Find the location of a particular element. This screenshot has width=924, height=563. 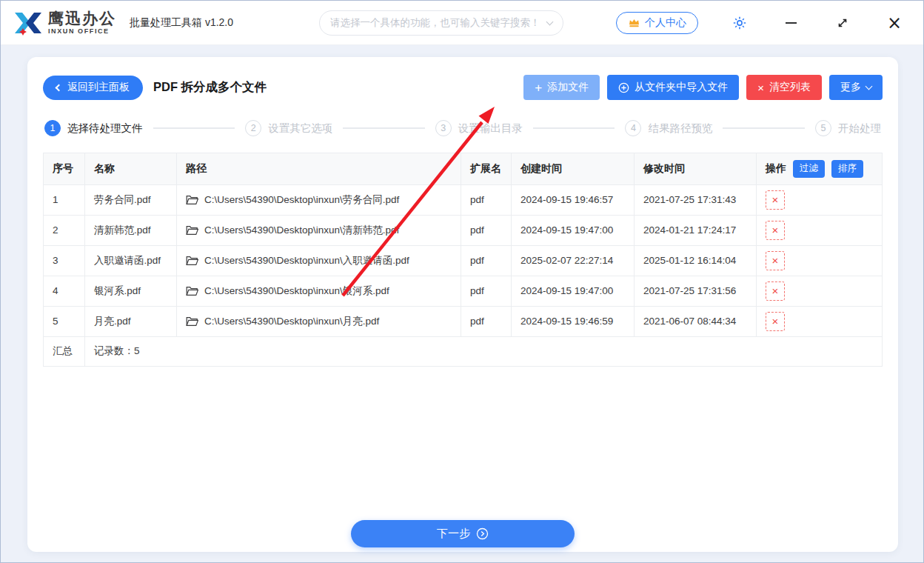

user-center-button: 个人中心 is located at coordinates (657, 23).